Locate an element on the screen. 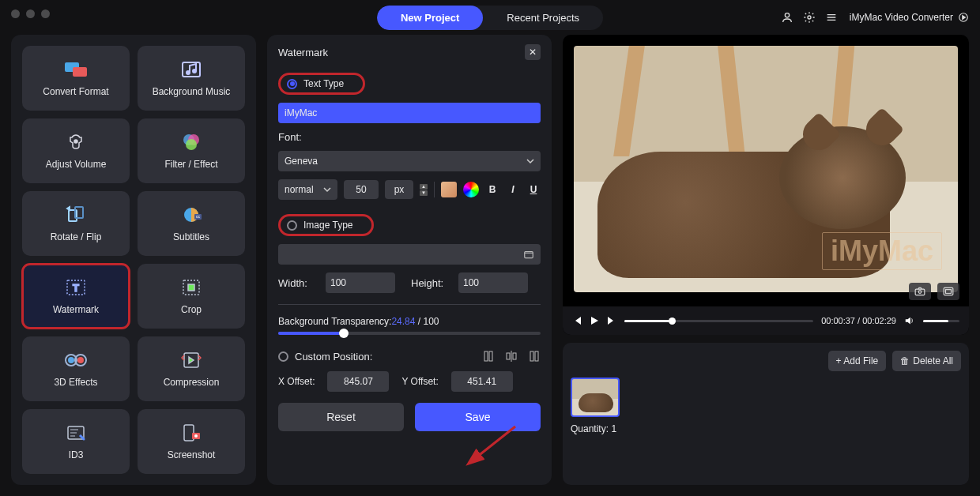 The height and width of the screenshot is (496, 980). height-label: Height: is located at coordinates (431, 283).